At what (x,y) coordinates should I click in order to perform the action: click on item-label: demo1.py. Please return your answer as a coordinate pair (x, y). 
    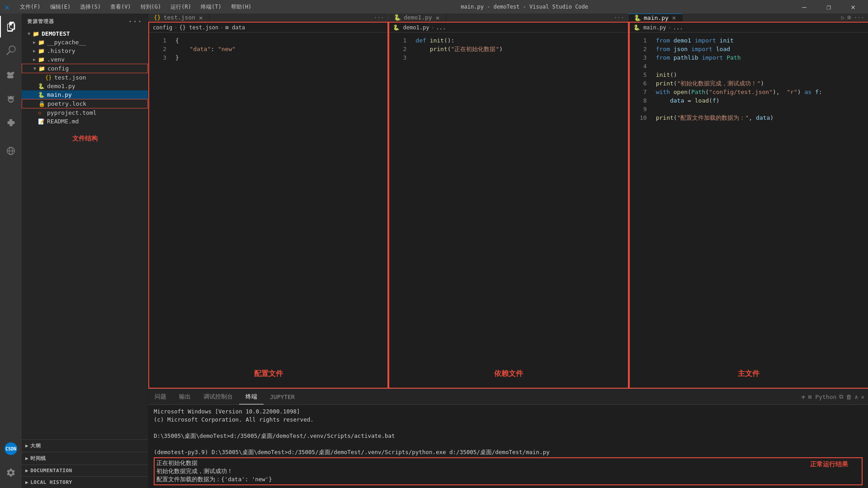
    Looking at the image, I should click on (98, 86).